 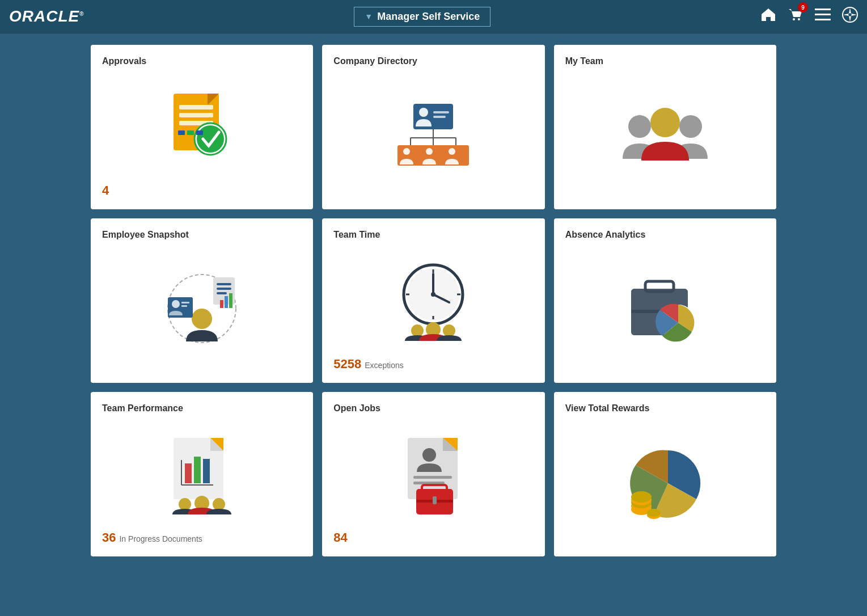 I want to click on dropdown-arrow-icon: ▼, so click(x=369, y=16).